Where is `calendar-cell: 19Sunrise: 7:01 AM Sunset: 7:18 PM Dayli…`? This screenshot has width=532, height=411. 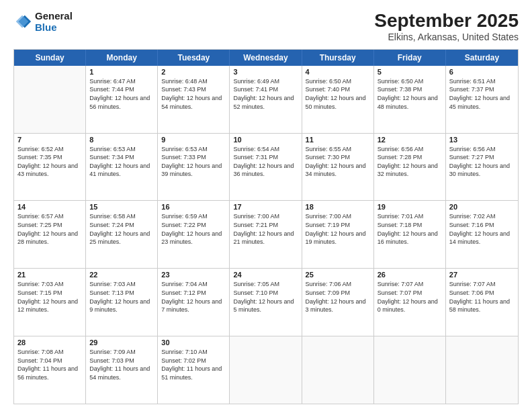
calendar-cell: 19Sunrise: 7:01 AM Sunset: 7:18 PM Dayli… is located at coordinates (410, 234).